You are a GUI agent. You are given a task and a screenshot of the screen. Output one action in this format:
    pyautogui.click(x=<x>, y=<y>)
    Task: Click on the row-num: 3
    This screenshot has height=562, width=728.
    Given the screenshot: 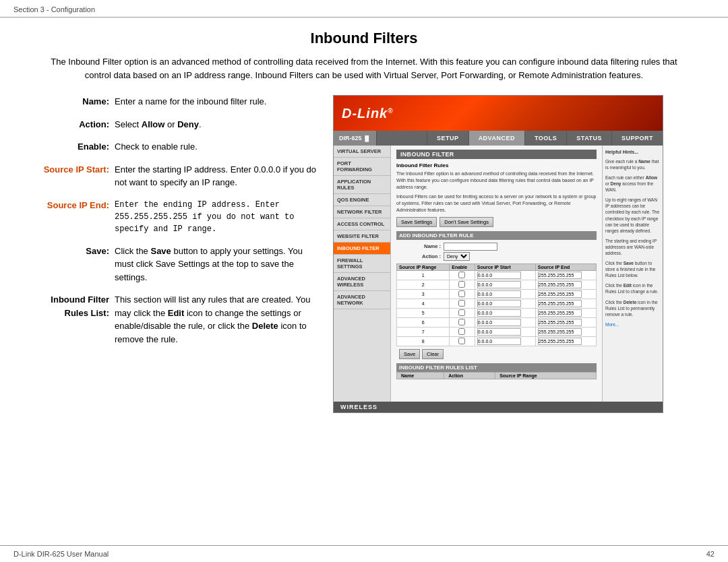 What is the action you would take?
    pyautogui.click(x=423, y=294)
    